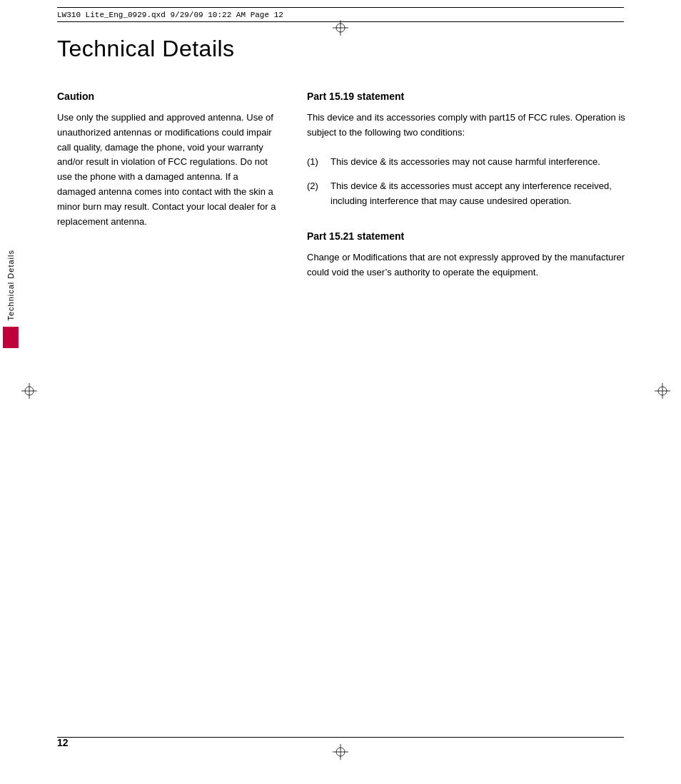 Image resolution: width=681 pixels, height=784 pixels. Describe the element at coordinates (11, 285) in the screenshot. I see `sidebar-label: Technical Details` at that location.